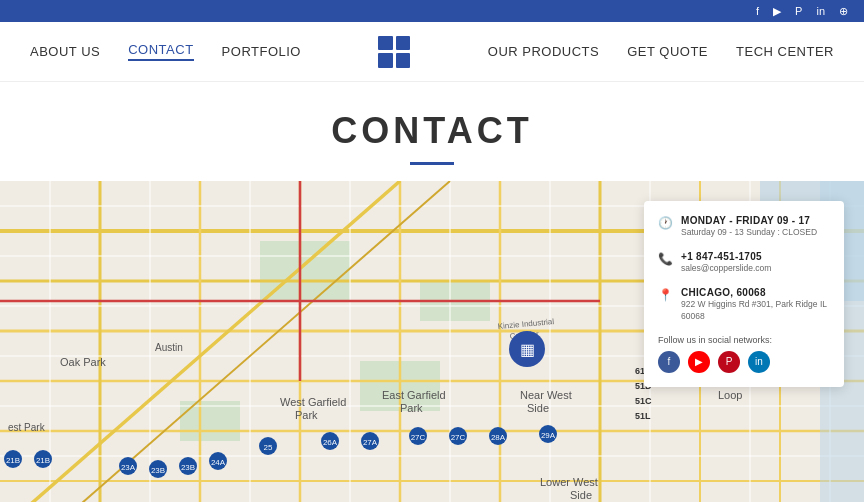  I want to click on svg-text: West Garfield, so click(313, 402).